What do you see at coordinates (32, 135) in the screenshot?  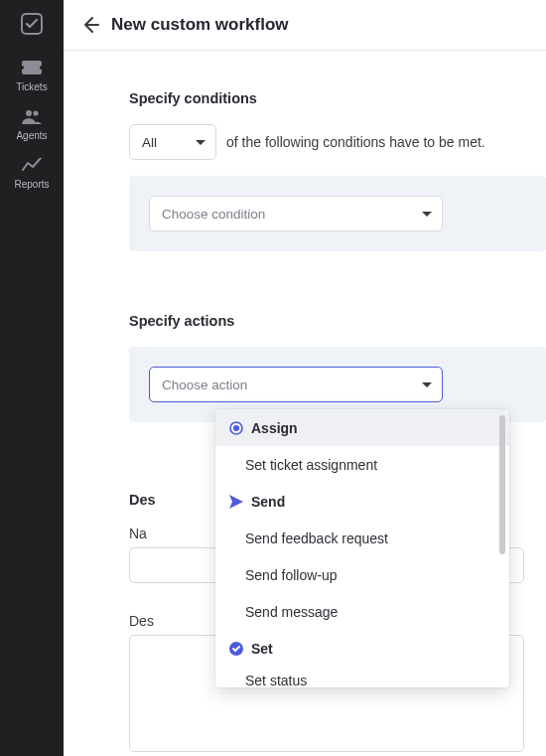 I see `sidebar-item-label: Agents` at bounding box center [32, 135].